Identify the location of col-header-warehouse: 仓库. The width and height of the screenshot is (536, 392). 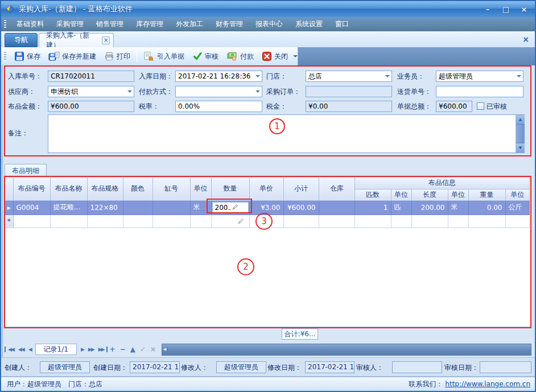
(337, 189).